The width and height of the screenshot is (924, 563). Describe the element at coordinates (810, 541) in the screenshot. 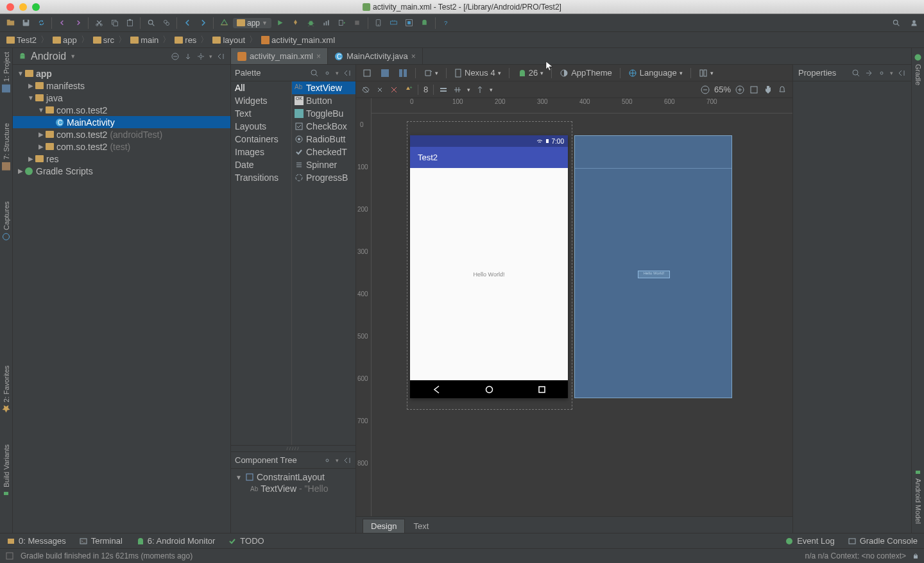

I see `event-log-tool-button: Event Log` at that location.